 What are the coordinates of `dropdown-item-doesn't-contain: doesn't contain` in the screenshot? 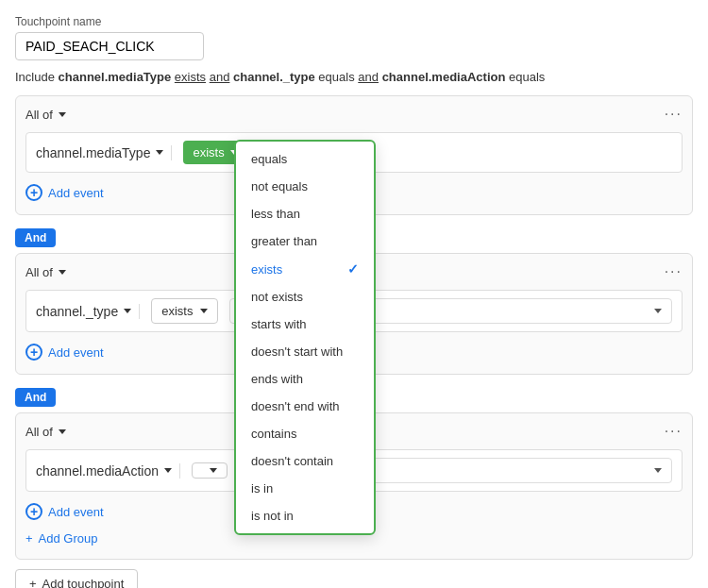 It's located at (305, 461).